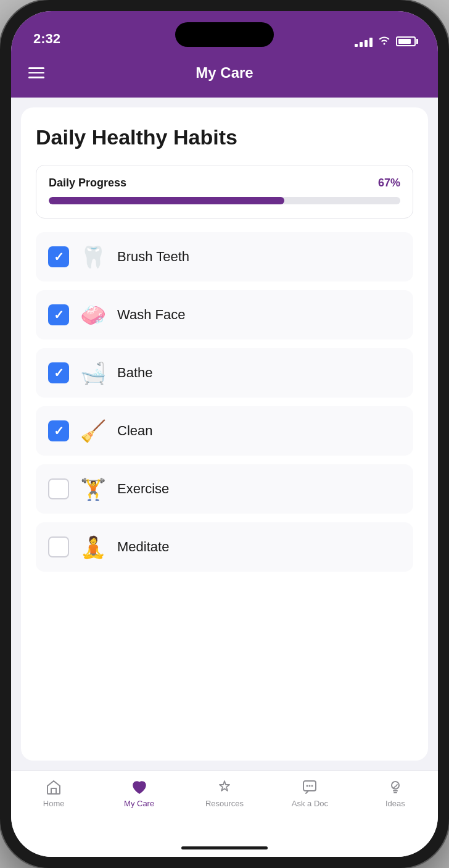 The width and height of the screenshot is (449, 868). I want to click on status-time: 2:32, so click(47, 40).